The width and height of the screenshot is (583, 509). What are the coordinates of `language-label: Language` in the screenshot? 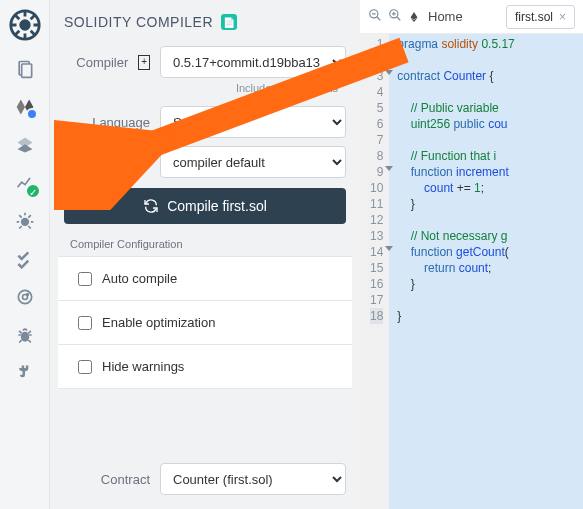 It's located at (107, 122).